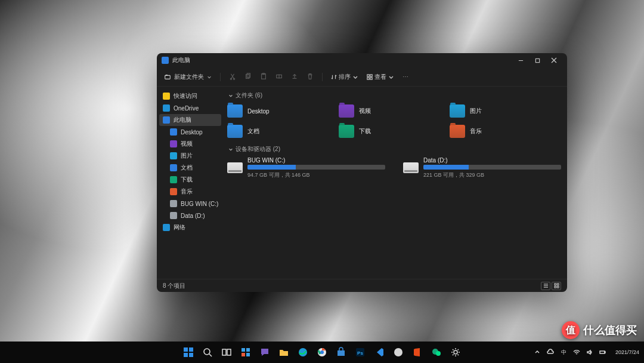  I want to click on sidebar-item-0: 快速访问, so click(190, 96).